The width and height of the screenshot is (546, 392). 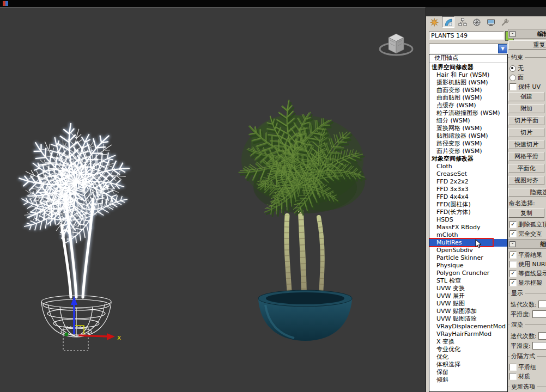 I want to click on modifier-item: Physique, so click(x=469, y=266).